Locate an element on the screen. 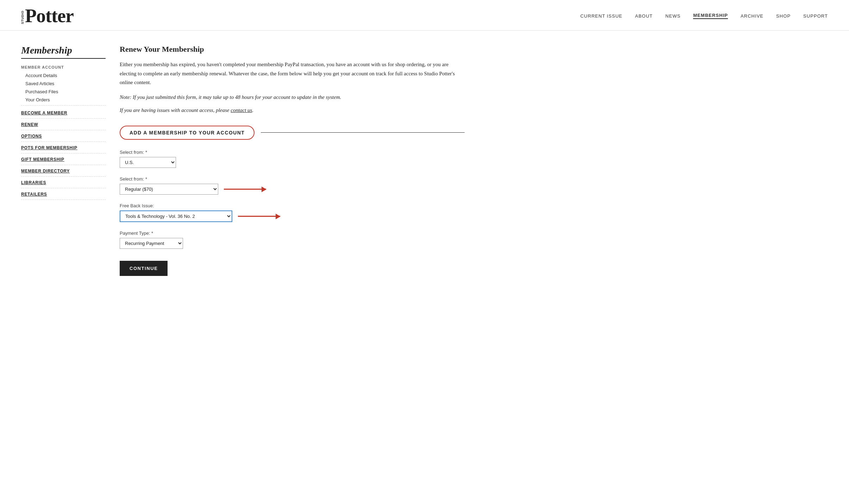  country-group: Select from: * U.S. Canada International is located at coordinates (292, 159).